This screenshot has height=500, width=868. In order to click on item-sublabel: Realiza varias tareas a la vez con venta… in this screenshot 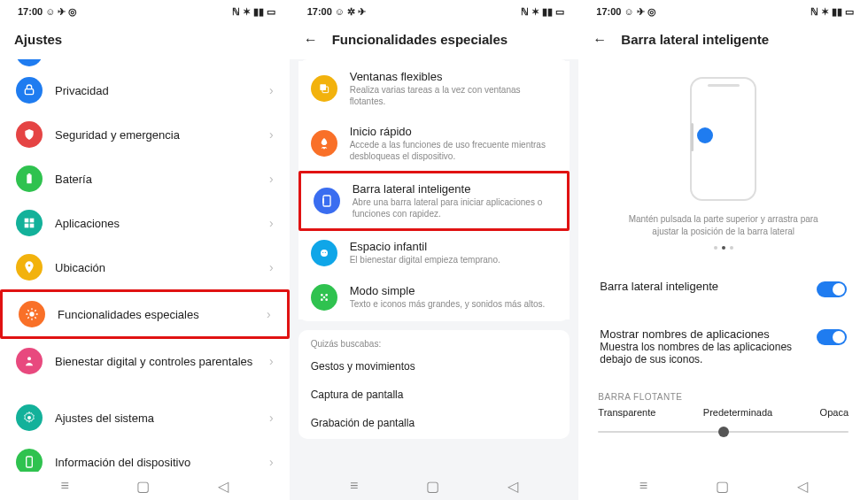, I will do `click(453, 96)`.